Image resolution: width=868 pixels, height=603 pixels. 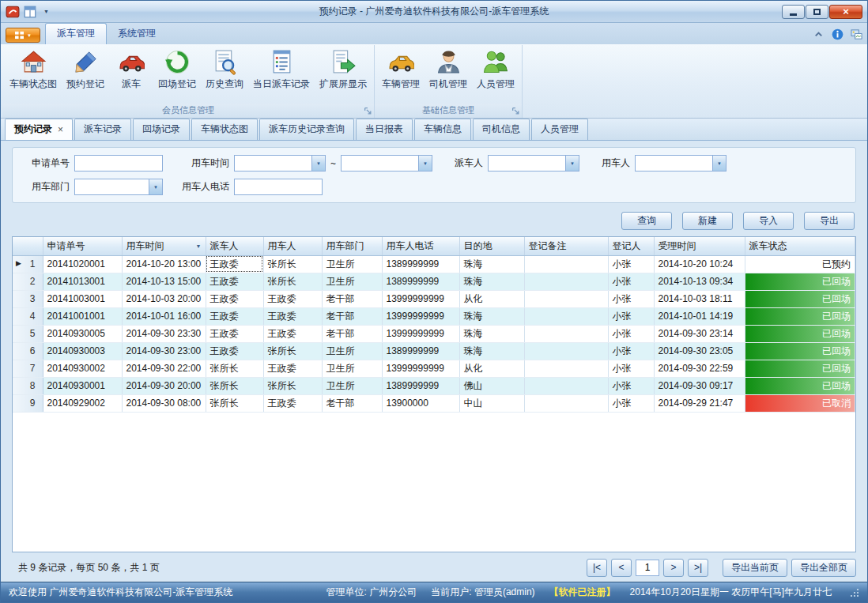 I want to click on cell-request-no: 20140930003, so click(x=82, y=351).